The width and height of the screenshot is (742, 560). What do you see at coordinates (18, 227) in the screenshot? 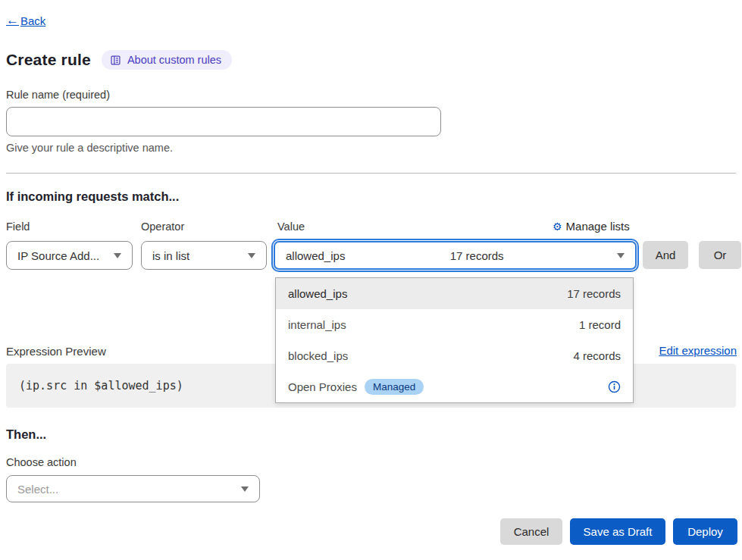
I see `field-label: Field` at bounding box center [18, 227].